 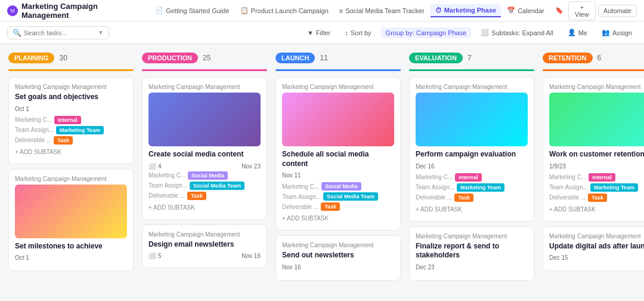 I want to click on app-title: Marketing Campaign Management, so click(x=82, y=11).